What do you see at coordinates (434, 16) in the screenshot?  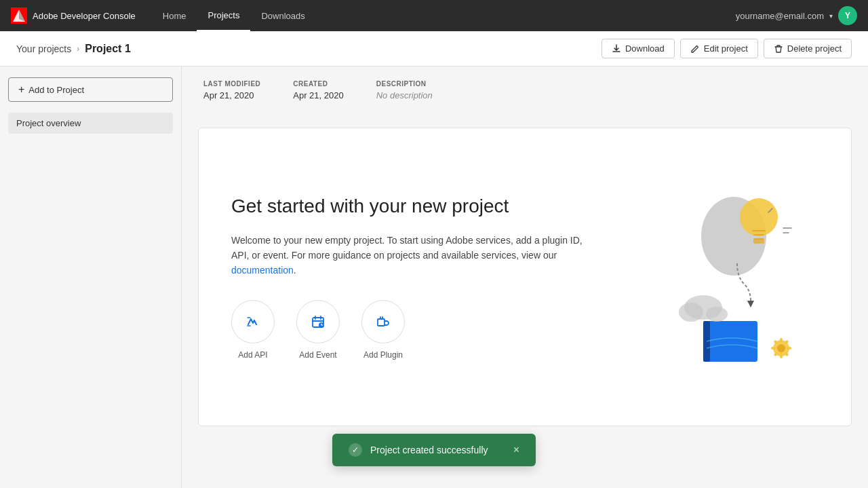 I see `navbar: Adobe Developer Console Home Projects Do…` at bounding box center [434, 16].